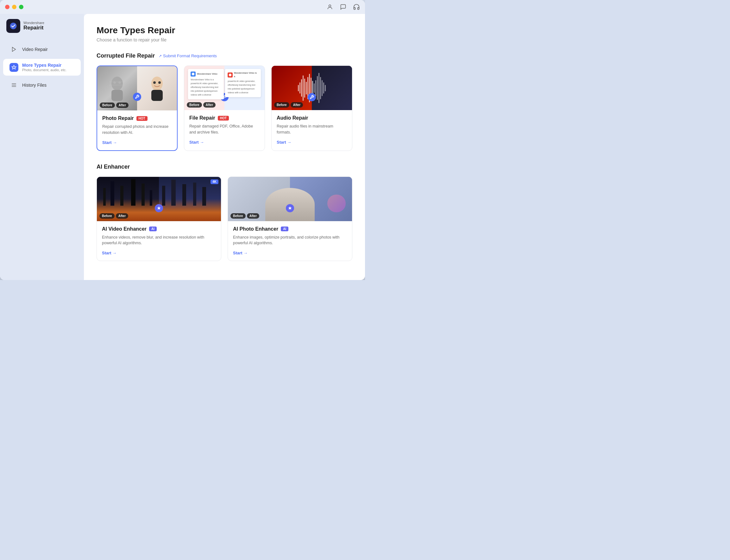  I want to click on sidebar: Wondershare Repairit Video Repair, so click(42, 147).